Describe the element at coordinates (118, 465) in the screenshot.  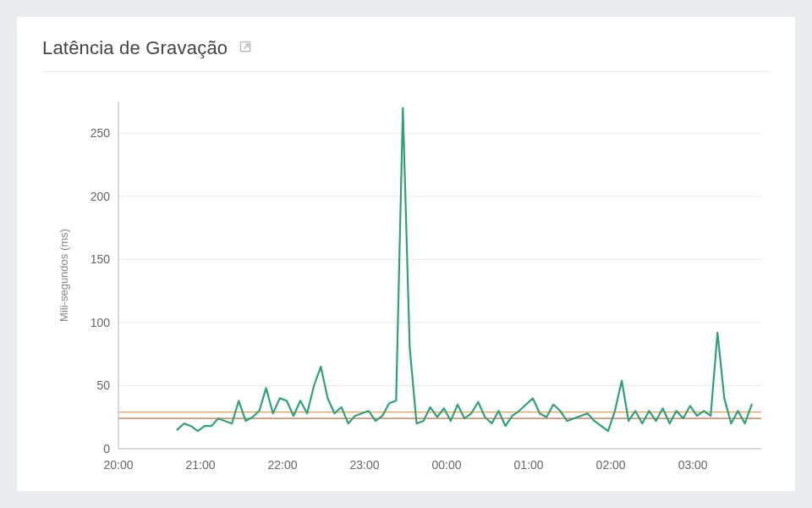
I see `x-tick-label: 20:00` at that location.